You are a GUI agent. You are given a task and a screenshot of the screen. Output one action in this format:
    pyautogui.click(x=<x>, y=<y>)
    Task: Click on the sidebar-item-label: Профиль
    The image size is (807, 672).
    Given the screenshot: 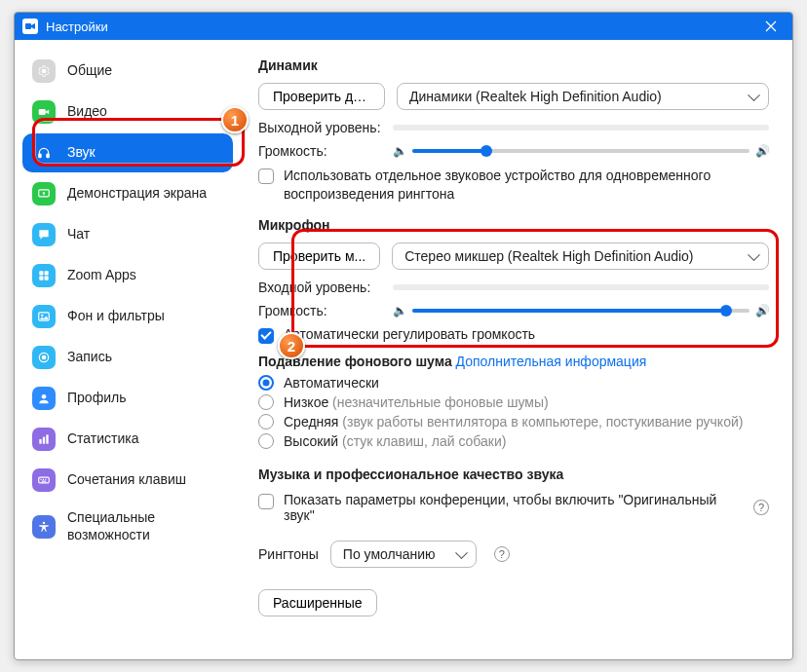 What is the action you would take?
    pyautogui.click(x=96, y=398)
    